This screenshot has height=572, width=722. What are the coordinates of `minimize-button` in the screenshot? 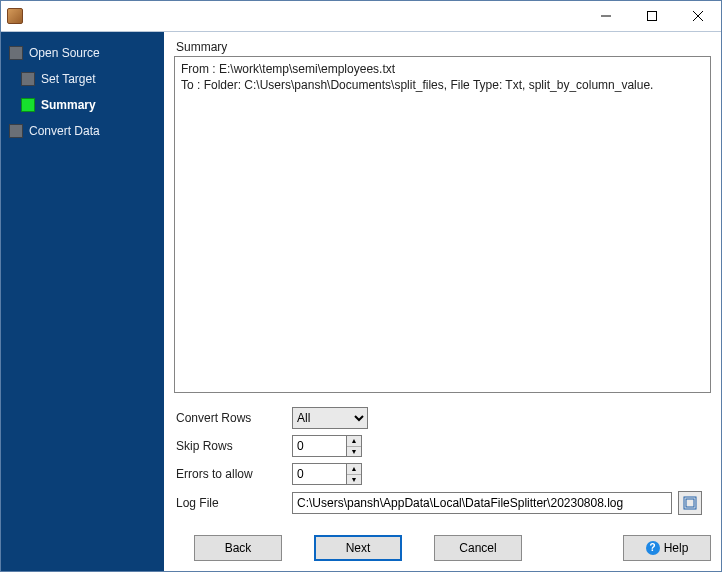 It's located at (606, 16).